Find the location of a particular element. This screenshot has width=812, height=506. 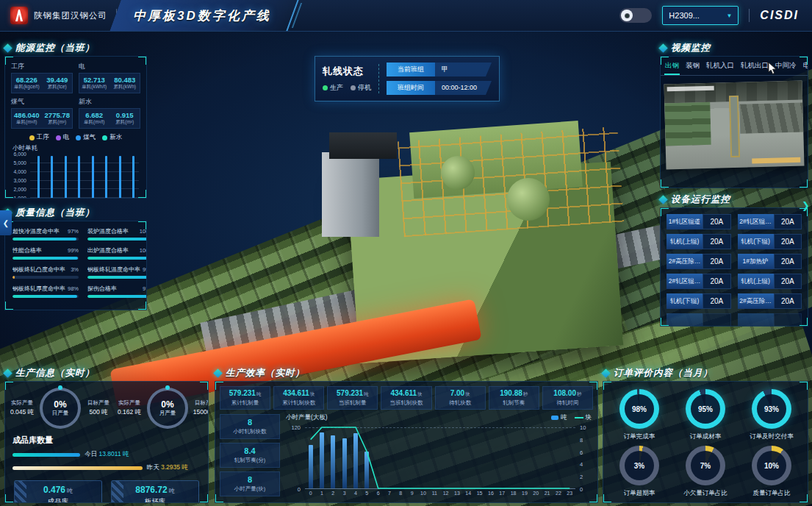

equipment-row: 2#轧区辊…20A is located at coordinates (699, 281).